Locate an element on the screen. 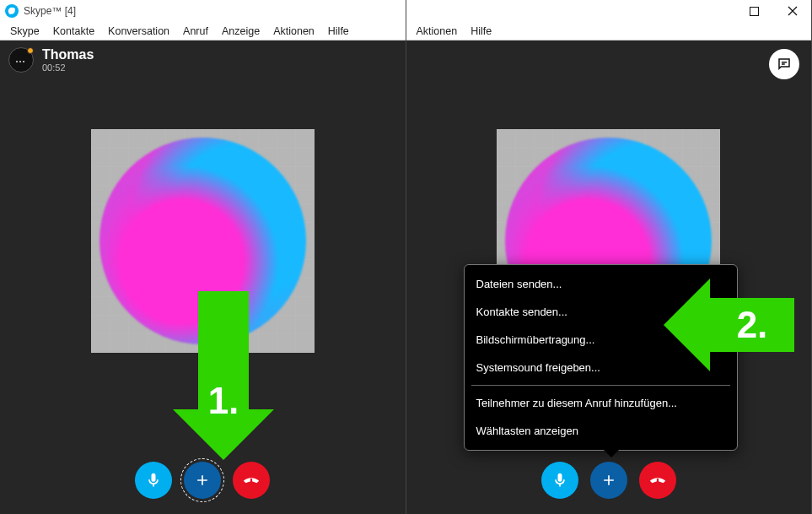 Image resolution: width=812 pixels, height=514 pixels. menubar-right: Aktionen Hilfe is located at coordinates (609, 31).